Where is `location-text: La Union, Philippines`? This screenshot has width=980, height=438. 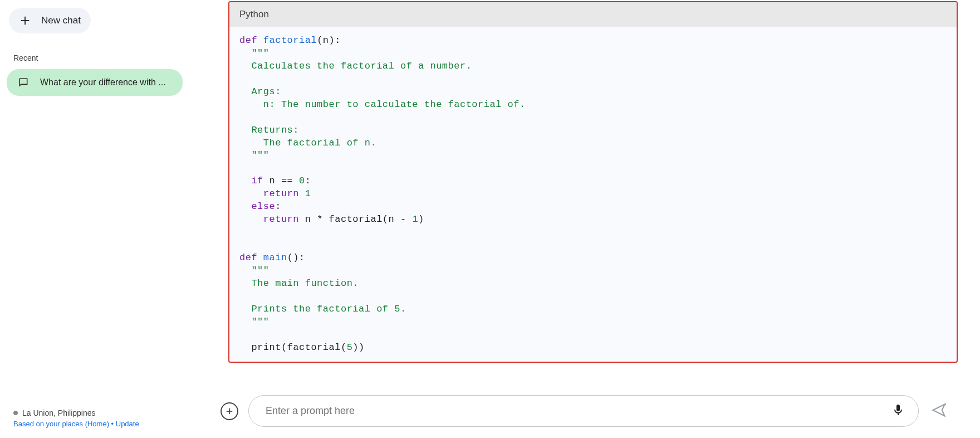
location-text: La Union, Philippines is located at coordinates (59, 413).